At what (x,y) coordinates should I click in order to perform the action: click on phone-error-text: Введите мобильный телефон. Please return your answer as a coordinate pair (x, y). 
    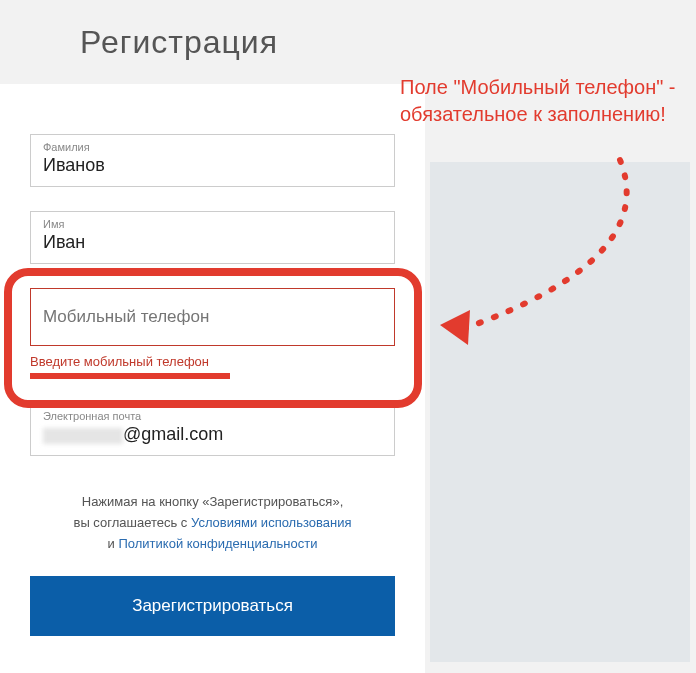
    Looking at the image, I should click on (212, 362).